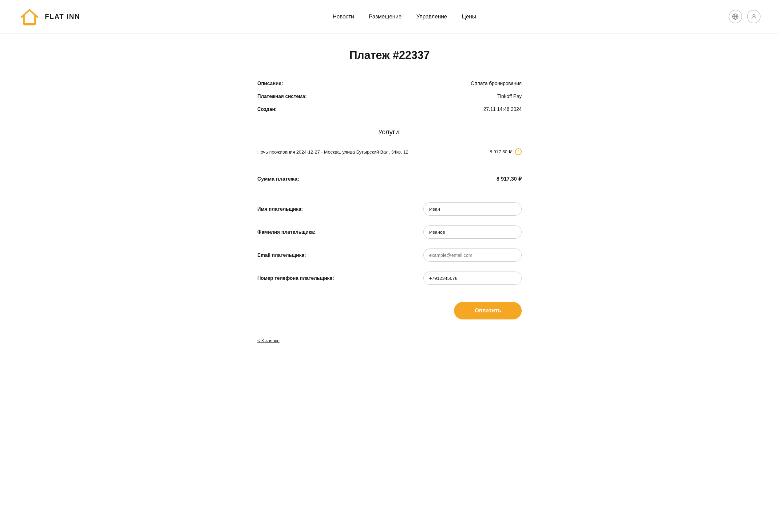 The image size is (779, 532). I want to click on pay-button: Оплатить, so click(488, 311).